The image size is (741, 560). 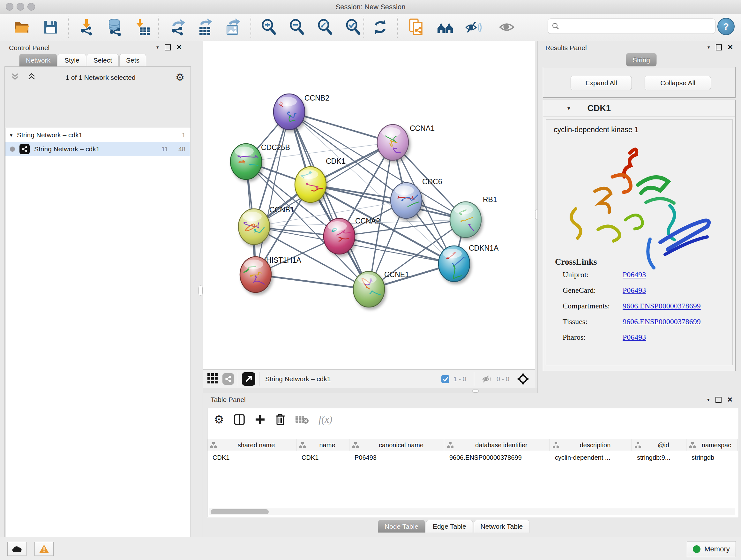 What do you see at coordinates (249, 379) in the screenshot?
I see `detach-view-icon` at bounding box center [249, 379].